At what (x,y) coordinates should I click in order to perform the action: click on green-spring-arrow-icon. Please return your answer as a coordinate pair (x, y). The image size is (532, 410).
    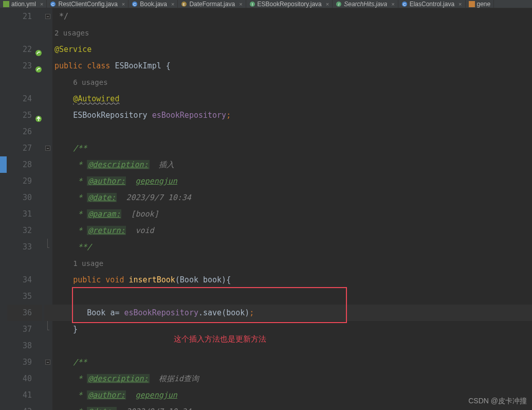
    Looking at the image, I should click on (39, 66).